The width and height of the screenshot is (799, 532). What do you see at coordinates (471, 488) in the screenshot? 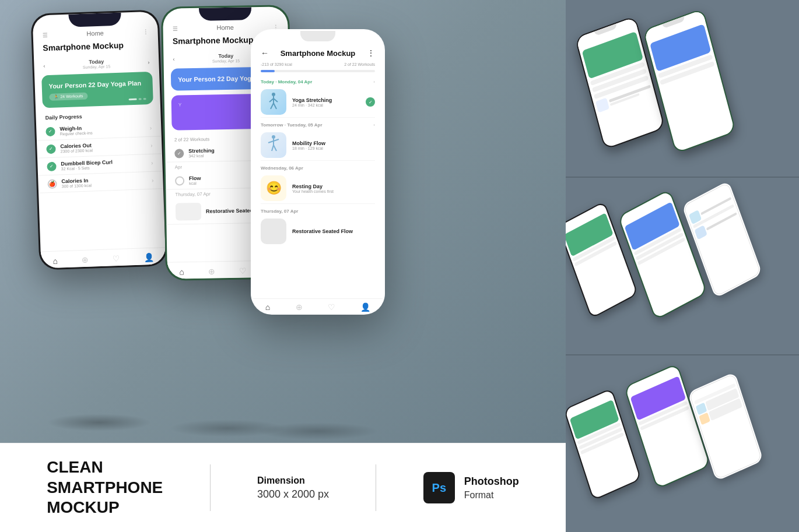
I see `format-section: Ps Photoshop Format` at bounding box center [471, 488].